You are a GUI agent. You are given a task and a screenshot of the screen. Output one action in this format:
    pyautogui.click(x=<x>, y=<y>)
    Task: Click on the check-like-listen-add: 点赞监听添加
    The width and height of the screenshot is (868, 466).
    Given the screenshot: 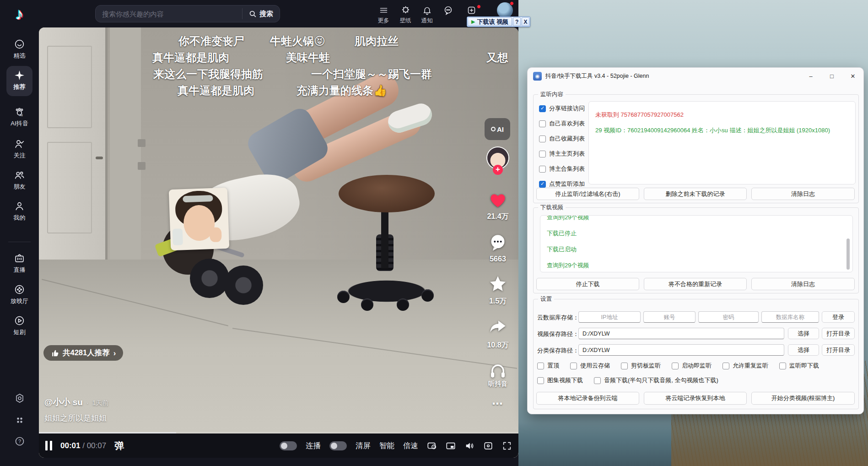 What is the action you would take?
    pyautogui.click(x=562, y=184)
    